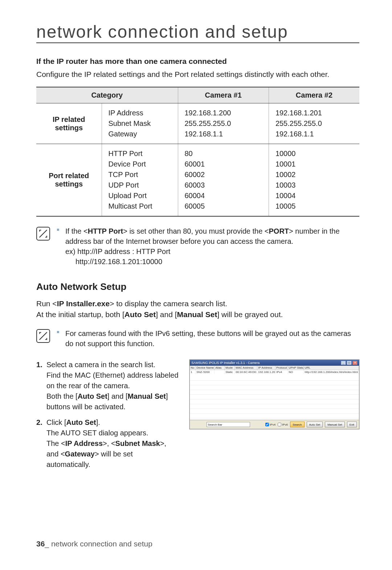 This screenshot has height=570, width=392. Describe the element at coordinates (208, 339) in the screenshot. I see `note-ipv6: For cameras found with the IPv6 setting,…` at that location.